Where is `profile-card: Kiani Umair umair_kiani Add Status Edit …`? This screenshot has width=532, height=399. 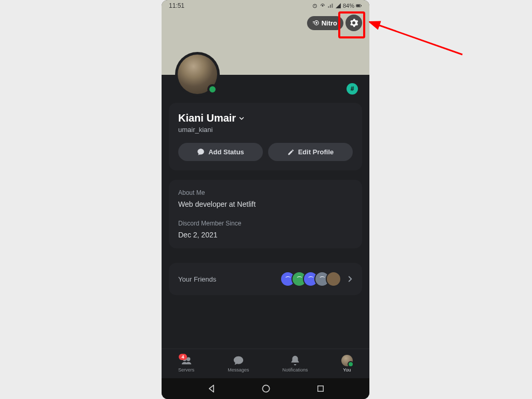
profile-card: Kiani Umair umair_kiani Add Status Edit … is located at coordinates (265, 137).